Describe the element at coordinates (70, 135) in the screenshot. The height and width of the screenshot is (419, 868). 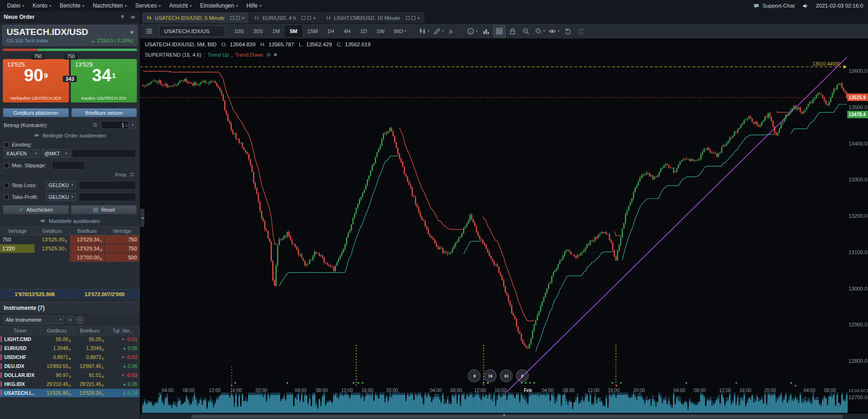
I see `conditional-order-toggle: Bedingte Order ausblenden` at that location.